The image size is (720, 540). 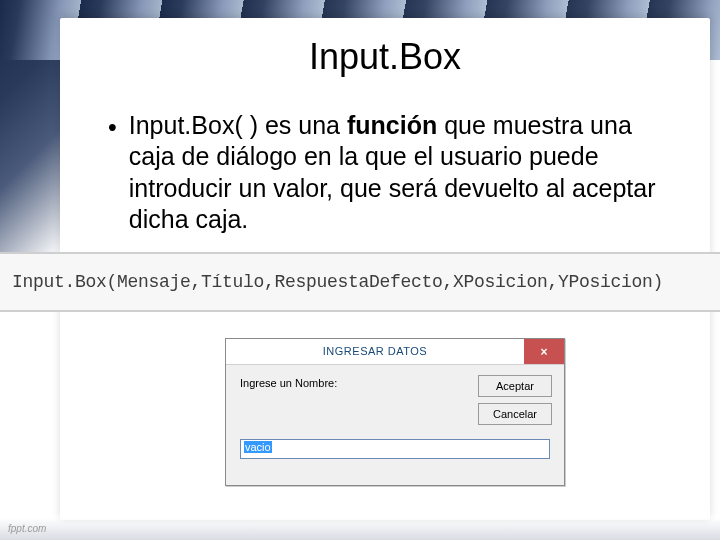 What do you see at coordinates (395, 352) in the screenshot?
I see `dialog-titlebar: INGRESAR DATOS ×` at bounding box center [395, 352].